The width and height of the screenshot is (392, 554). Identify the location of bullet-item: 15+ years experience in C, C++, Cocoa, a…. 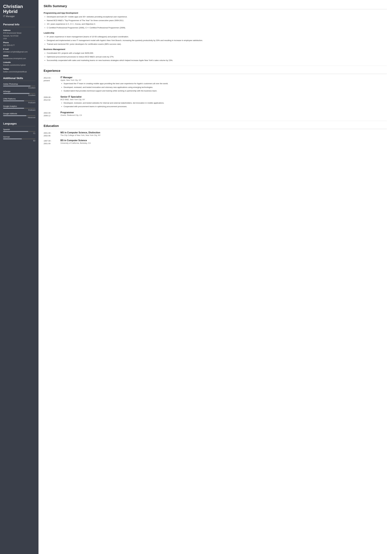
(217, 24).